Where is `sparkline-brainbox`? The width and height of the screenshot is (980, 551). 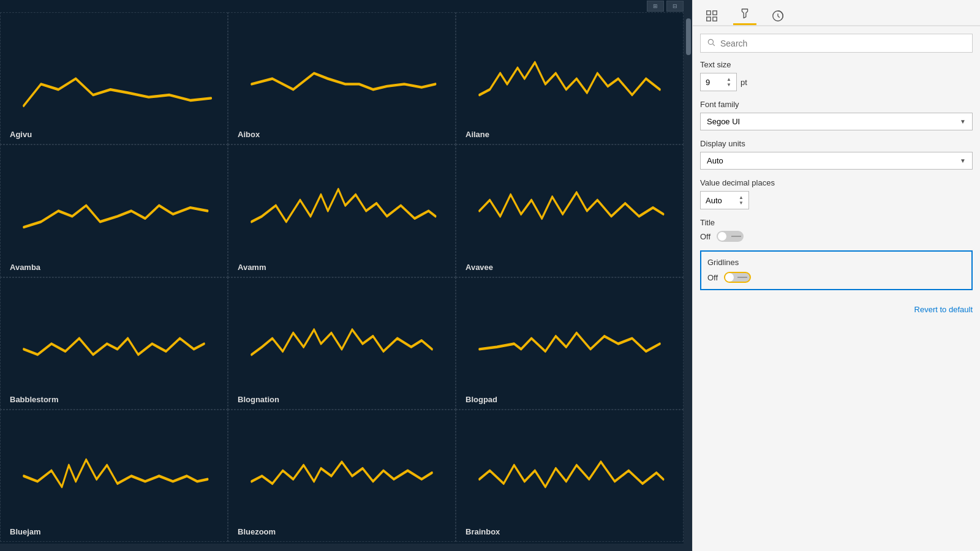 sparkline-brainbox is located at coordinates (570, 470).